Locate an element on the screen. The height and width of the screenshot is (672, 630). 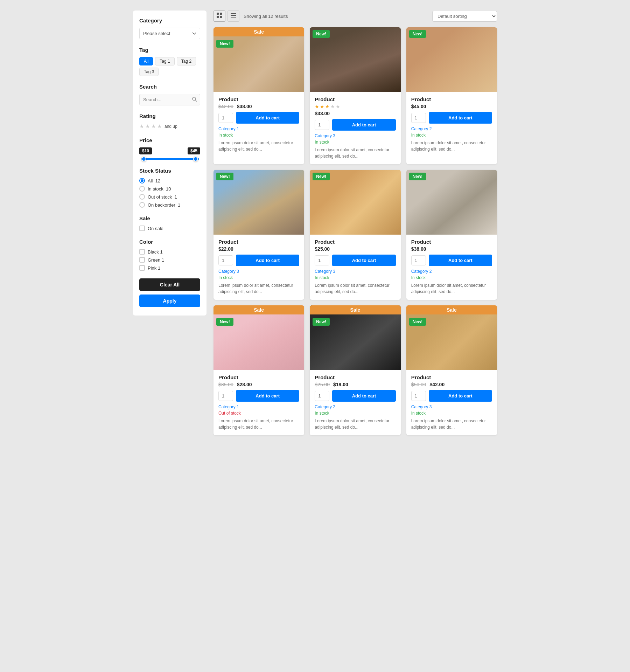
toolbar: Showing all 12 results Default sorting S… is located at coordinates (355, 16).